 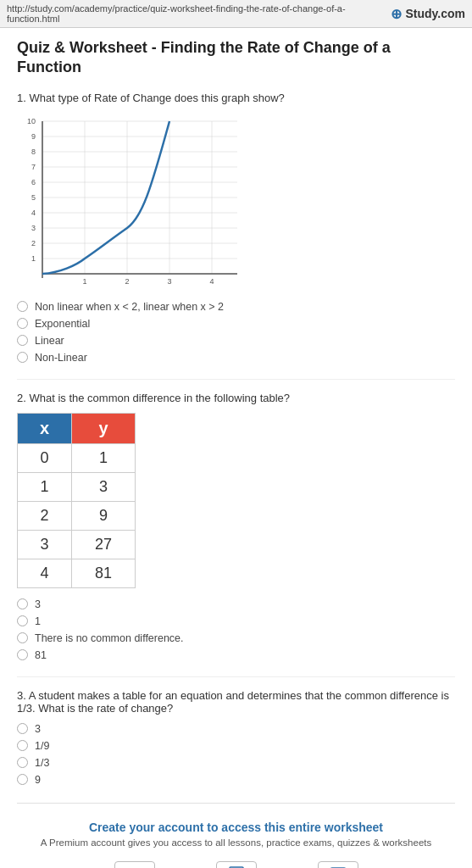 I want to click on option-3-4: 9, so click(x=236, y=780).